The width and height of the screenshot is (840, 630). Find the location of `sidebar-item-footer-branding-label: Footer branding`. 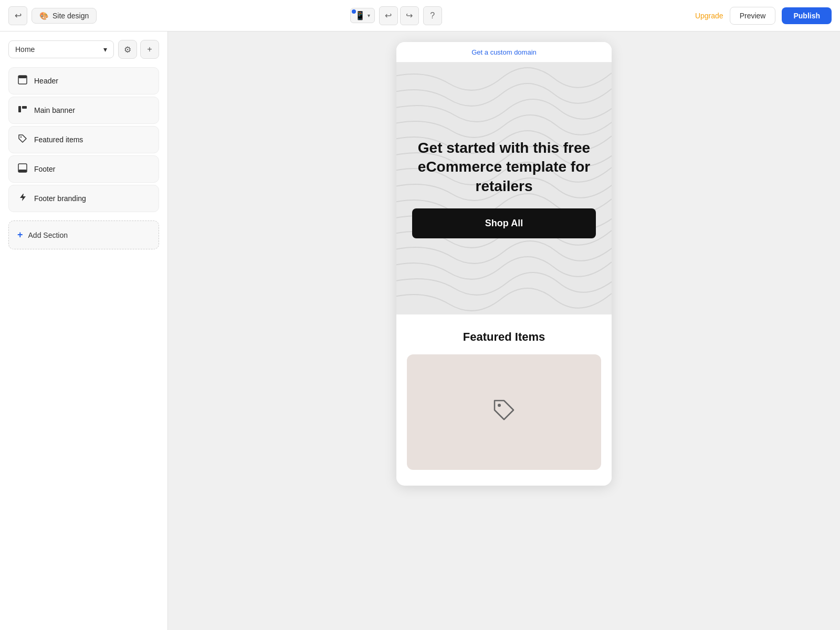

sidebar-item-footer-branding-label: Footer branding is located at coordinates (60, 198).